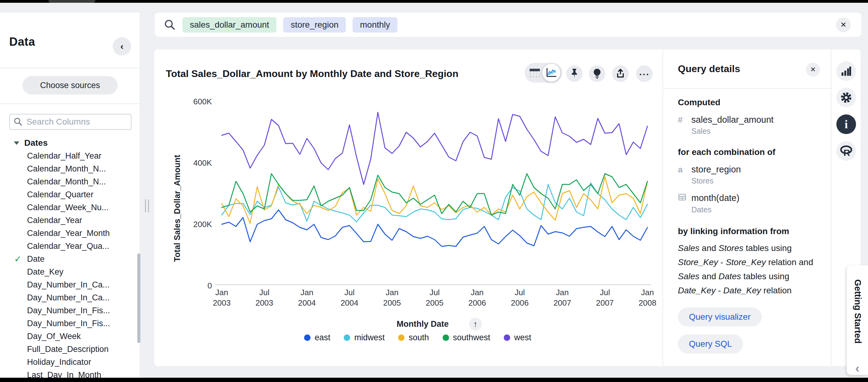 Image resolution: width=868 pixels, height=382 pixels. What do you see at coordinates (435, 148) in the screenshot?
I see `series-line-west` at bounding box center [435, 148].